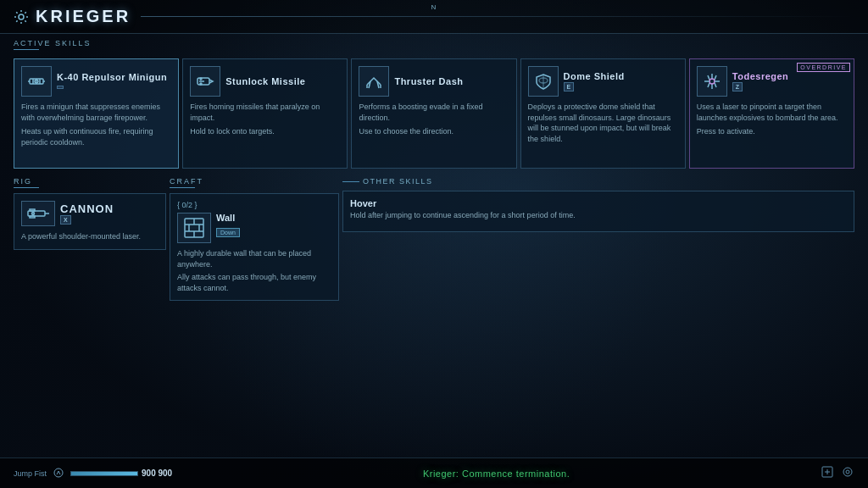  I want to click on jump-fist-label: Jump Fist, so click(31, 474).